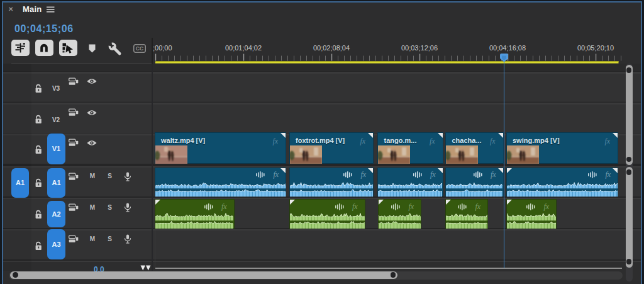 The height and width of the screenshot is (284, 644). Describe the element at coordinates (140, 48) in the screenshot. I see `svg-text: CC` at that location.